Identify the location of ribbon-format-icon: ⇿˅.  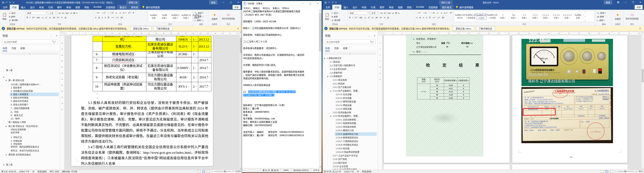
(434, 17).